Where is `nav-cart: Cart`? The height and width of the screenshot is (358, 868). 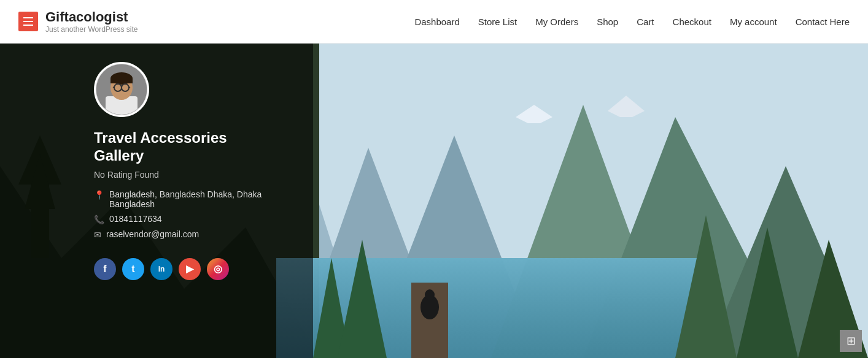 nav-cart: Cart is located at coordinates (645, 22).